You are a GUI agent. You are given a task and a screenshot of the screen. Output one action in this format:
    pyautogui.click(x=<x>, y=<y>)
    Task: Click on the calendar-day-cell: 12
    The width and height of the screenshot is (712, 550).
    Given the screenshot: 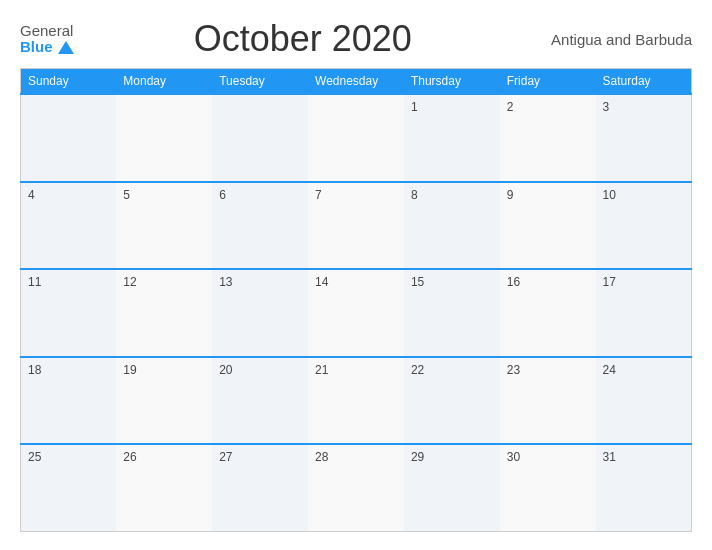 What is the action you would take?
    pyautogui.click(x=164, y=313)
    